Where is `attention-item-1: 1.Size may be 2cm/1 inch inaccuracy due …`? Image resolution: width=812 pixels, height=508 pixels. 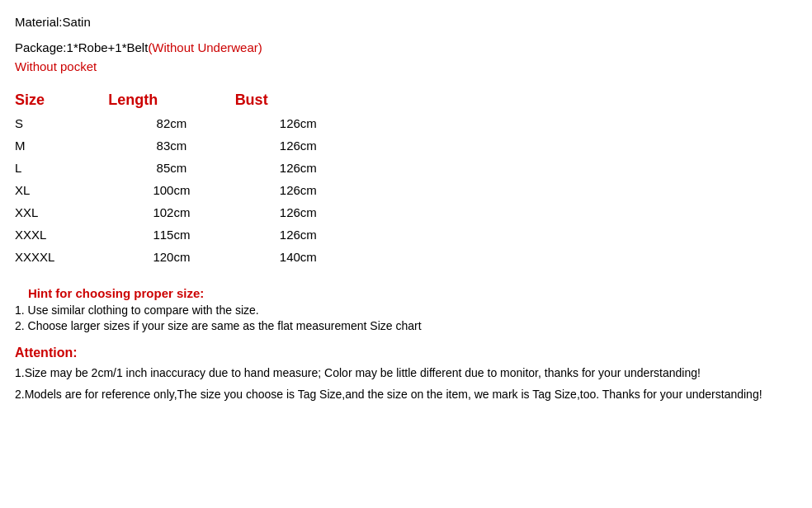
attention-item-1: 1.Size may be 2cm/1 inch inaccuracy due … is located at coordinates (406, 373).